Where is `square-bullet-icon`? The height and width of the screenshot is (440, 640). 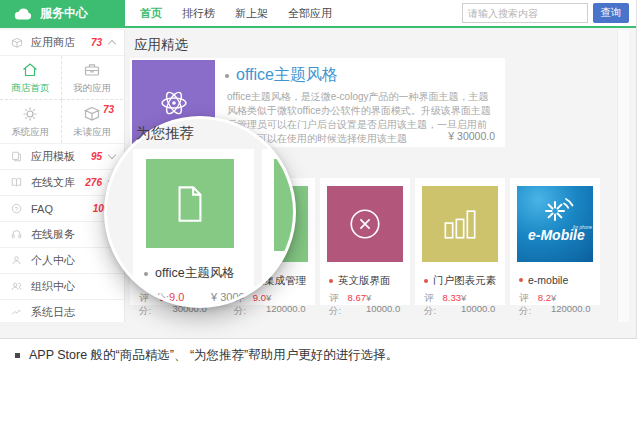 square-bullet-icon is located at coordinates (18, 356).